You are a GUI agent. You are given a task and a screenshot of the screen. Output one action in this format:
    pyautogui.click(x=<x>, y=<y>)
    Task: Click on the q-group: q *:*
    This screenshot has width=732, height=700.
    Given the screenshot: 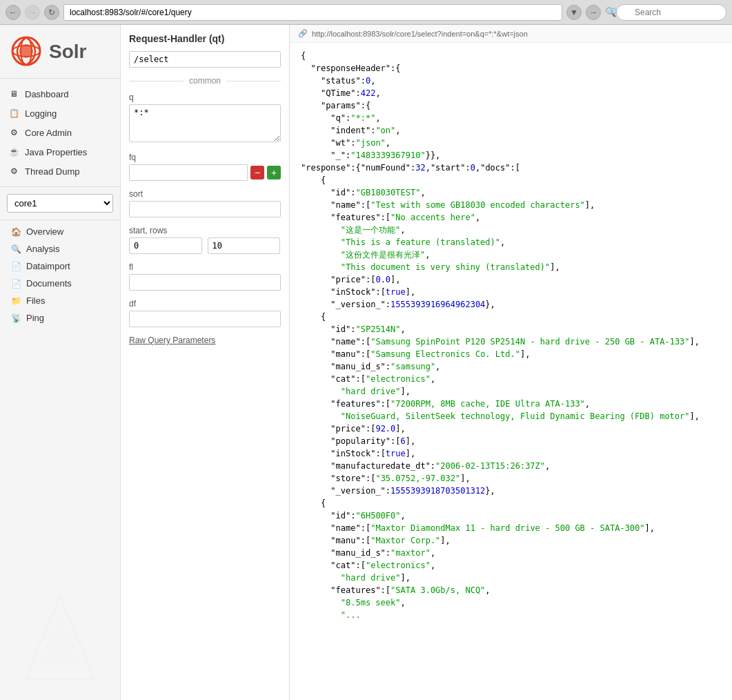 What is the action you would take?
    pyautogui.click(x=205, y=119)
    